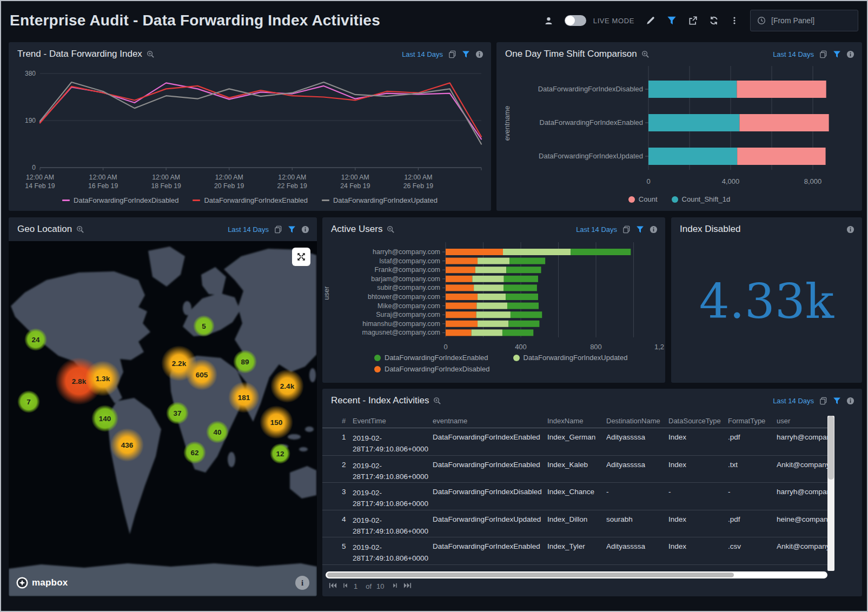 This screenshot has width=868, height=612. I want to click on column-header: DestinationName, so click(637, 421).